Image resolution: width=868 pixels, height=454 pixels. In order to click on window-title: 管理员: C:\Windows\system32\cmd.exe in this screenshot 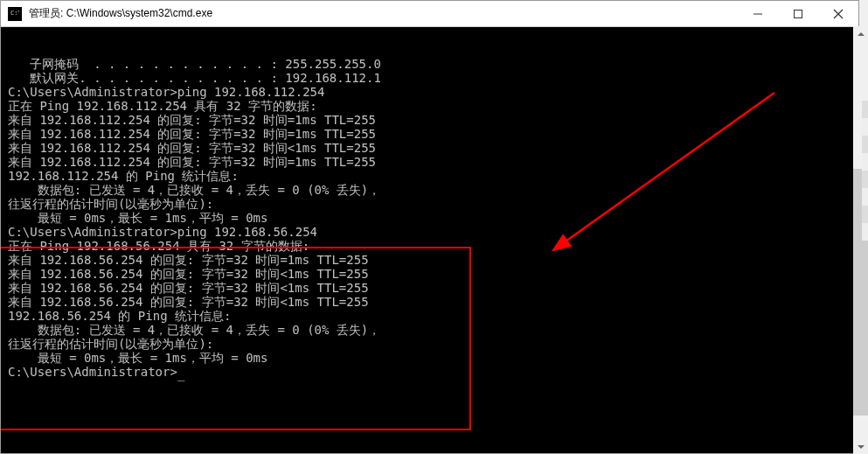, I will do `click(383, 14)`.